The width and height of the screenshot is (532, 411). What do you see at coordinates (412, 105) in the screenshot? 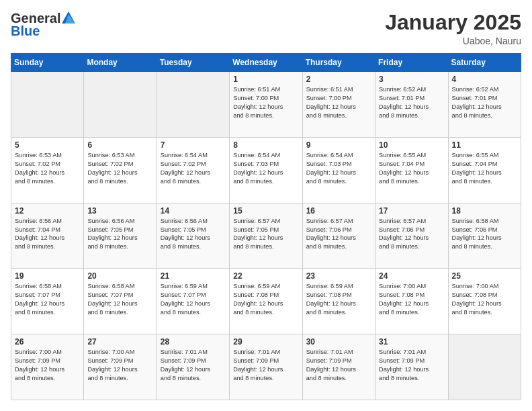
I see `calendar-cell: 3Sunrise: 6:52 AM Sunset: 7:01 PM Daylig…` at bounding box center [412, 105].